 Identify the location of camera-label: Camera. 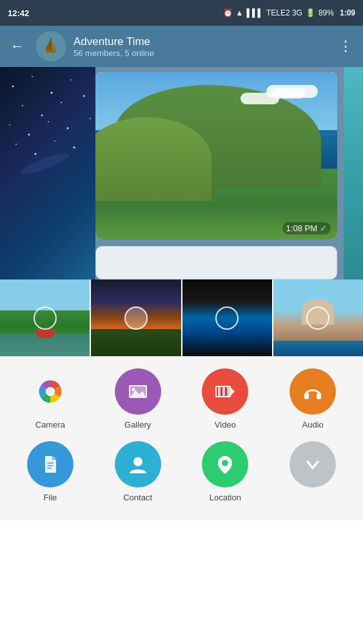
(50, 425).